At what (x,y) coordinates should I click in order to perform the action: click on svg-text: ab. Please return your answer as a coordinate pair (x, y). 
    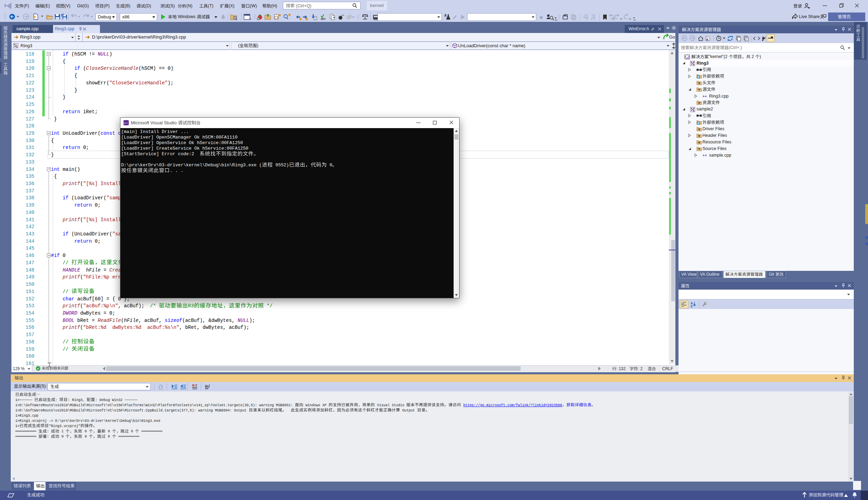
    Looking at the image, I should click on (206, 385).